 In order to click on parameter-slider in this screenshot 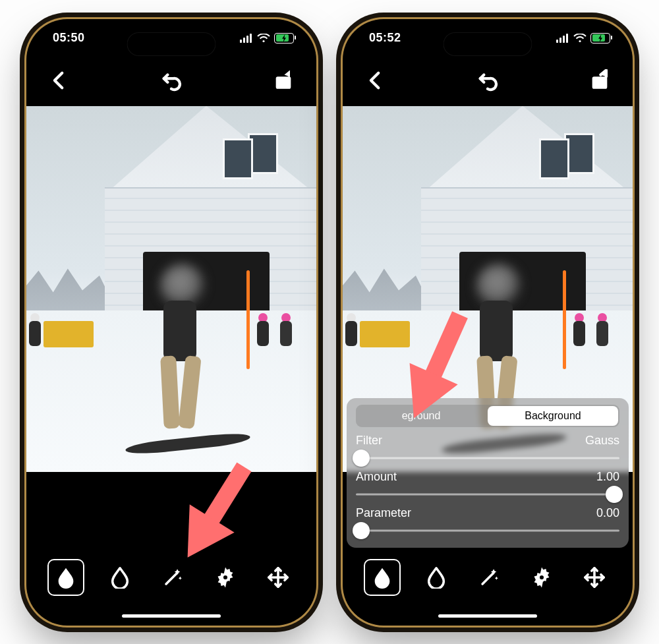, I will do `click(488, 531)`.